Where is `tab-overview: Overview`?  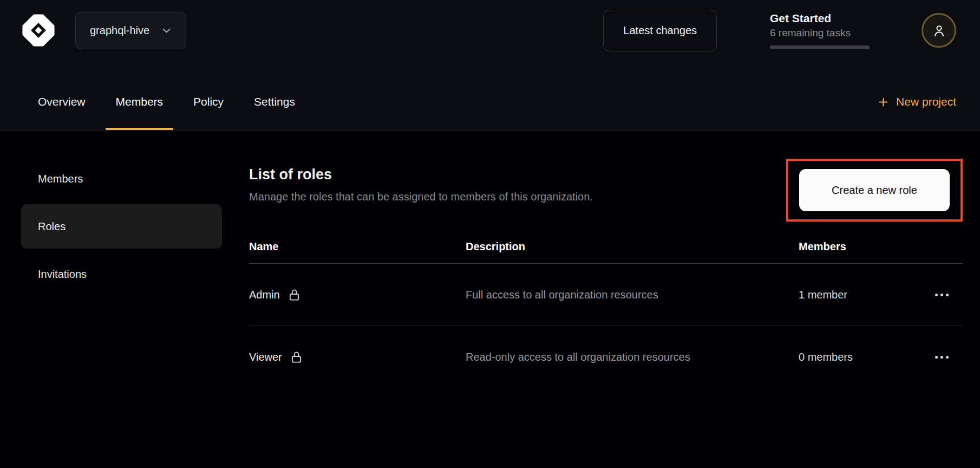
tab-overview: Overview is located at coordinates (62, 102).